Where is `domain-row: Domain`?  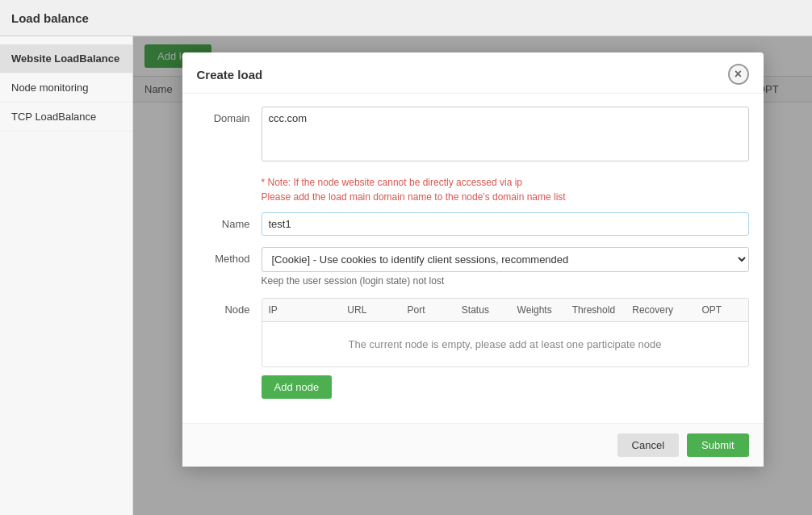 domain-row: Domain is located at coordinates (473, 136).